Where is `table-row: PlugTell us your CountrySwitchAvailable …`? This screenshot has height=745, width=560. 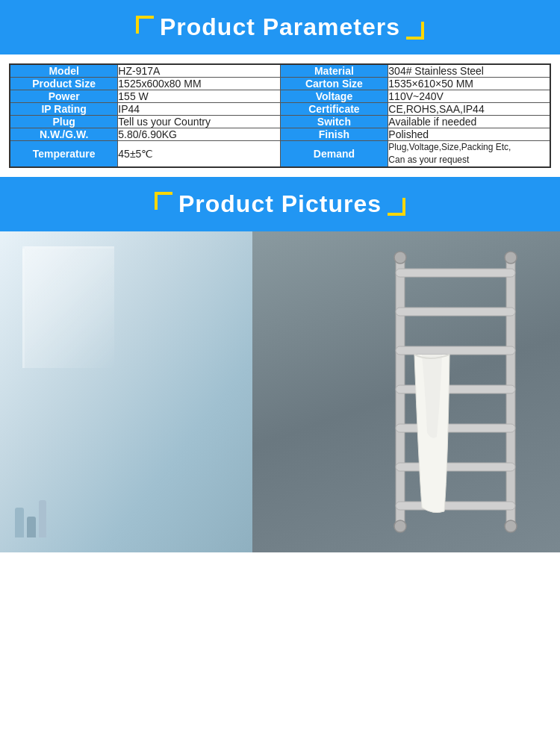 table-row: PlugTell us your CountrySwitchAvailable … is located at coordinates (280, 122).